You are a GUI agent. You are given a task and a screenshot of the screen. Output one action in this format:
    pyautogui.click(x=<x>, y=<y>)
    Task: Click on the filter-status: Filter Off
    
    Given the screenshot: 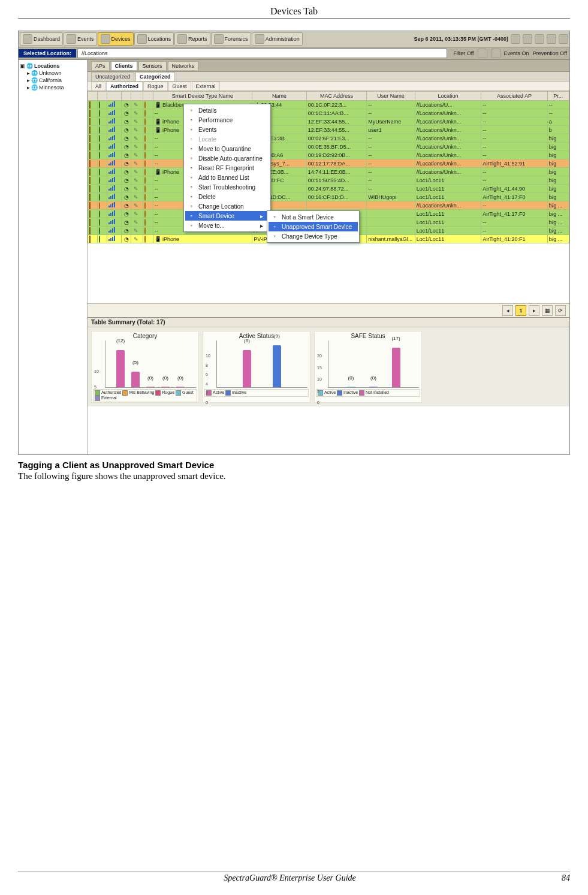 What is the action you would take?
    pyautogui.click(x=463, y=53)
    